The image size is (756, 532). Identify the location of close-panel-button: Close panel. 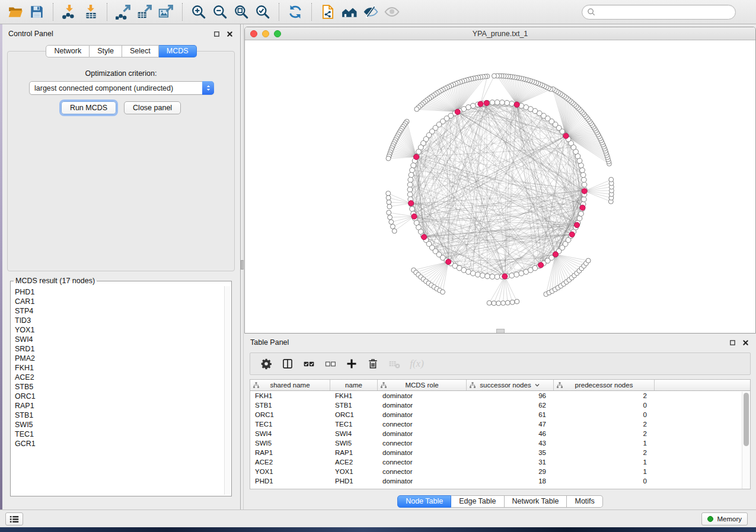
(152, 108).